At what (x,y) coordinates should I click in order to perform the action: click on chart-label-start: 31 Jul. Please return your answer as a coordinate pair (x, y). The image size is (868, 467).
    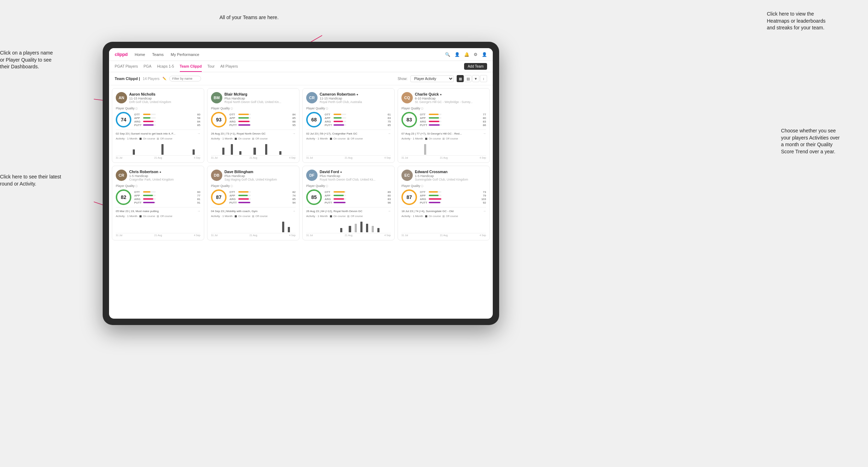
    Looking at the image, I should click on (309, 158).